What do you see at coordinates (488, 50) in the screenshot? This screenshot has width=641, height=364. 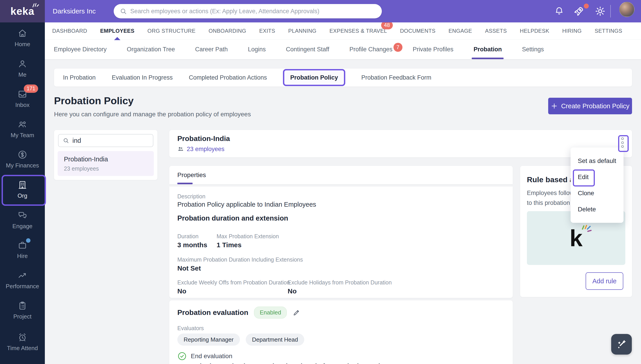 I see `subnav-probation: Probation` at bounding box center [488, 50].